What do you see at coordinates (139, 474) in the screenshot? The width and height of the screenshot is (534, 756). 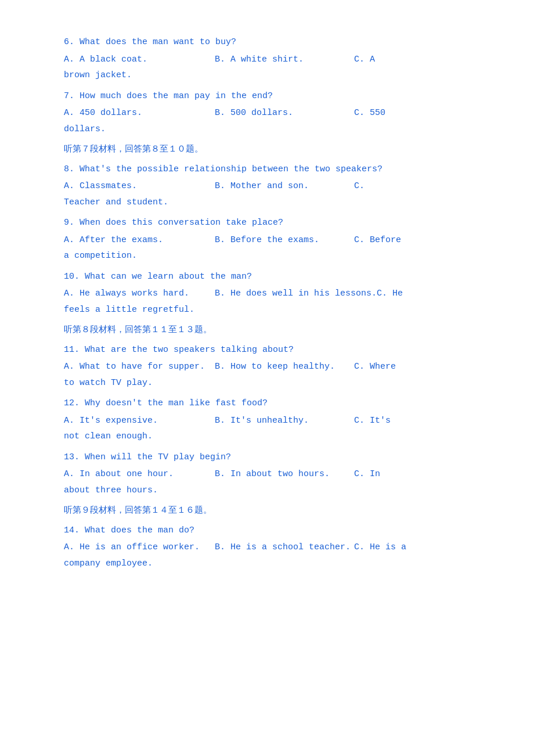 I see `option-a-q13: A. In about one hour.` at bounding box center [139, 474].